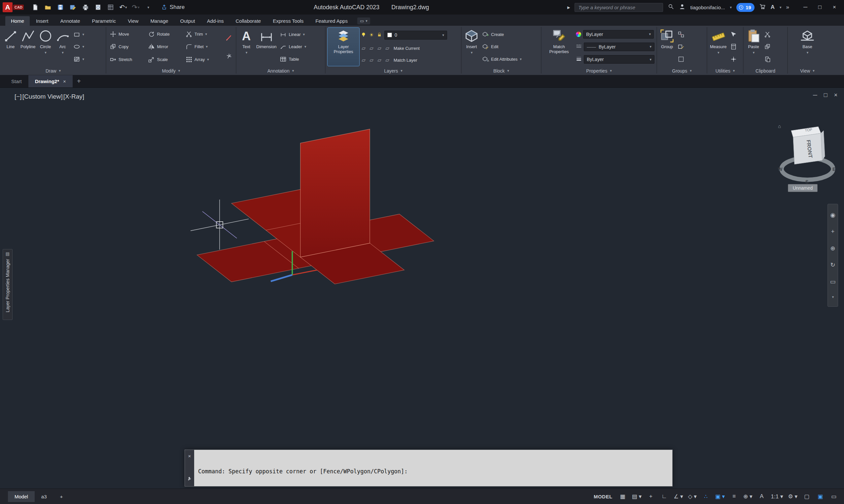 The image size is (844, 504). What do you see at coordinates (393, 71) in the screenshot?
I see `panel-label-layers: Layers▾` at bounding box center [393, 71].